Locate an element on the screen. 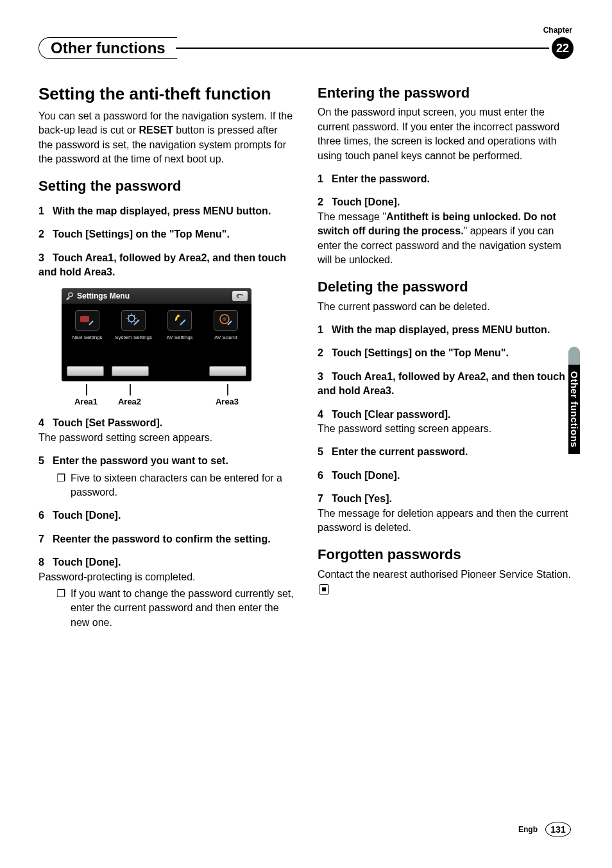 Image resolution: width=612 pixels, height=868 pixels. enter-step-2-after: The message "Antitheft is being unlocked… is located at coordinates (445, 239).